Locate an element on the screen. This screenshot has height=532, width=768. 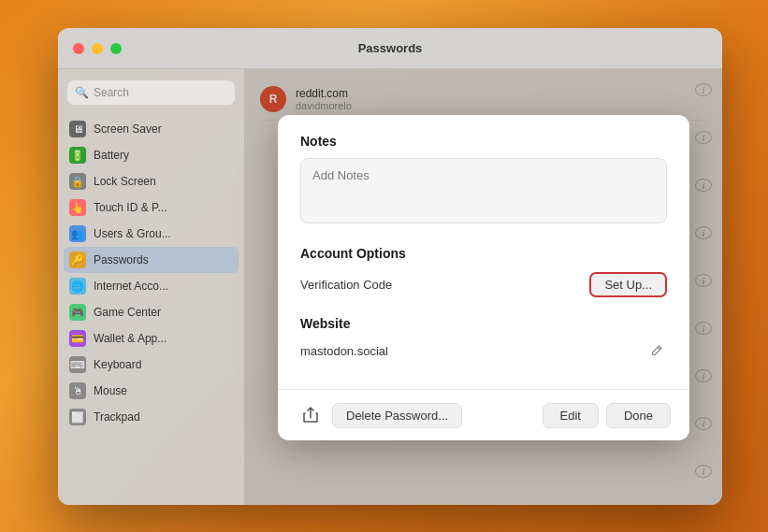
sidebar-item-battery: 🔋 Battery is located at coordinates (152, 155).